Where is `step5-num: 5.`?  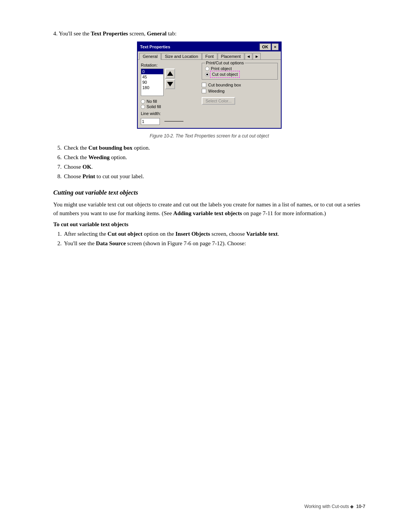 step5-num: 5. is located at coordinates (57, 148).